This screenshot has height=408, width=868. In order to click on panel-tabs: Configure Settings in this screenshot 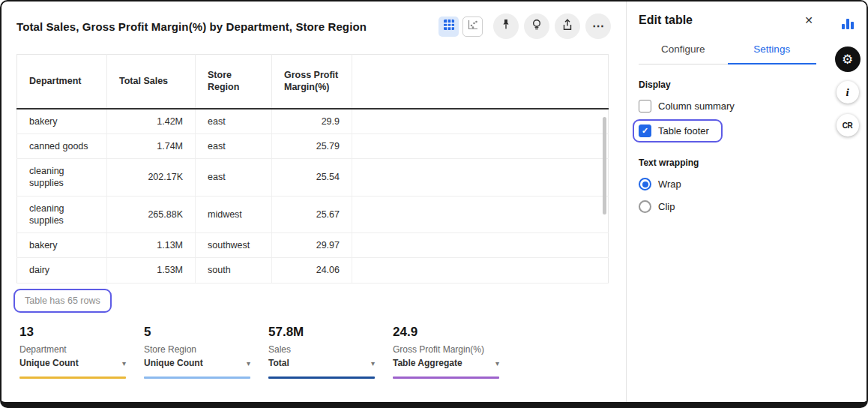, I will do `click(727, 50)`.